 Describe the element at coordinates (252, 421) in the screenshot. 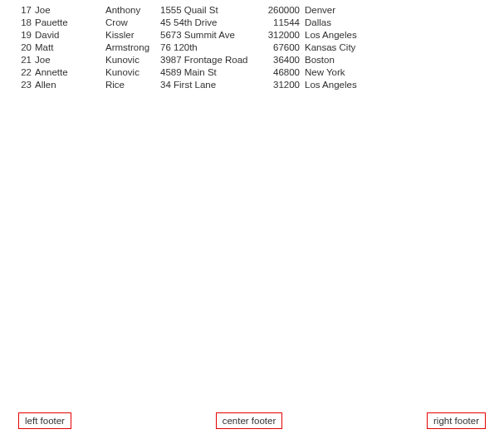

I see `page-footer: left footer center footer right footer` at that location.